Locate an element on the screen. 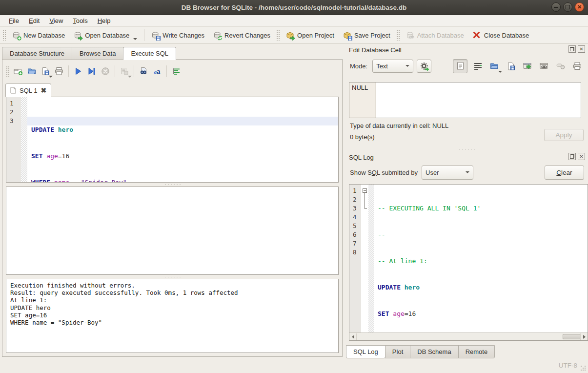 This screenshot has width=588, height=373. tab-browse-data: Browse Data is located at coordinates (98, 54).